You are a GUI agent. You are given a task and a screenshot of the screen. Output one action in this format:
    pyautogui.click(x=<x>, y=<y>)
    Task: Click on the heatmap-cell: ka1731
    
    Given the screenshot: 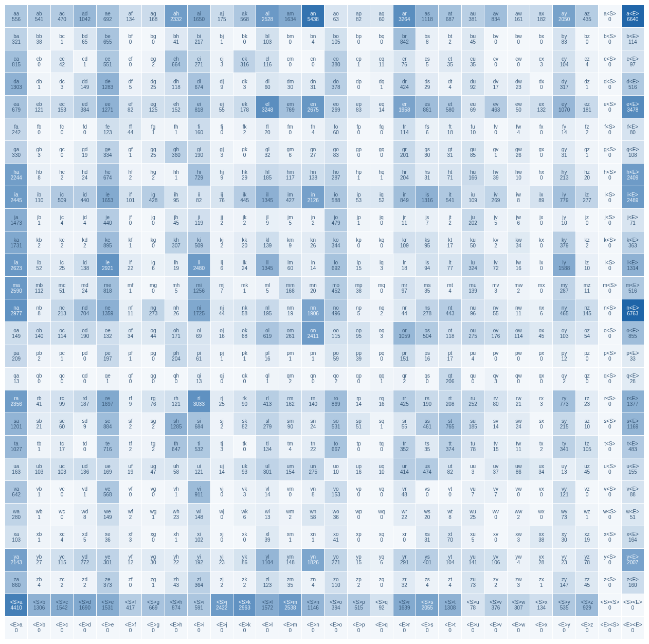 What is the action you would take?
    pyautogui.click(x=16, y=243)
    